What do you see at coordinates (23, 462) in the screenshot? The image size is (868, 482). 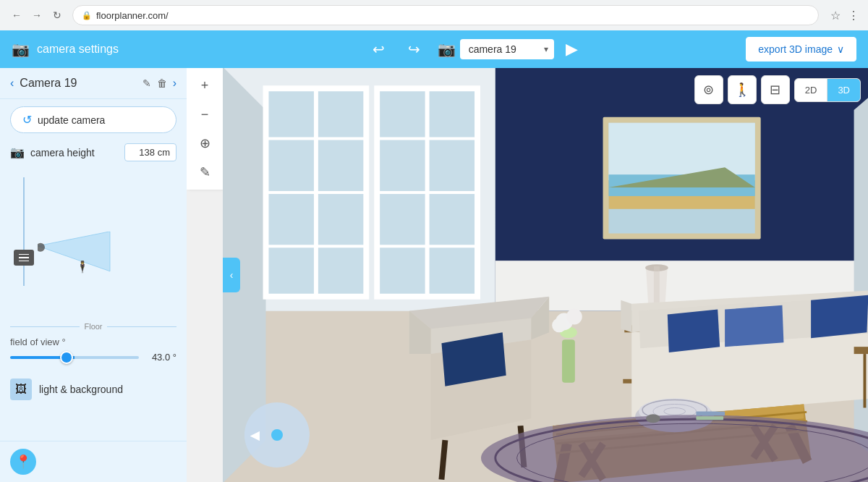 I see `location-button: 📍` at bounding box center [23, 462].